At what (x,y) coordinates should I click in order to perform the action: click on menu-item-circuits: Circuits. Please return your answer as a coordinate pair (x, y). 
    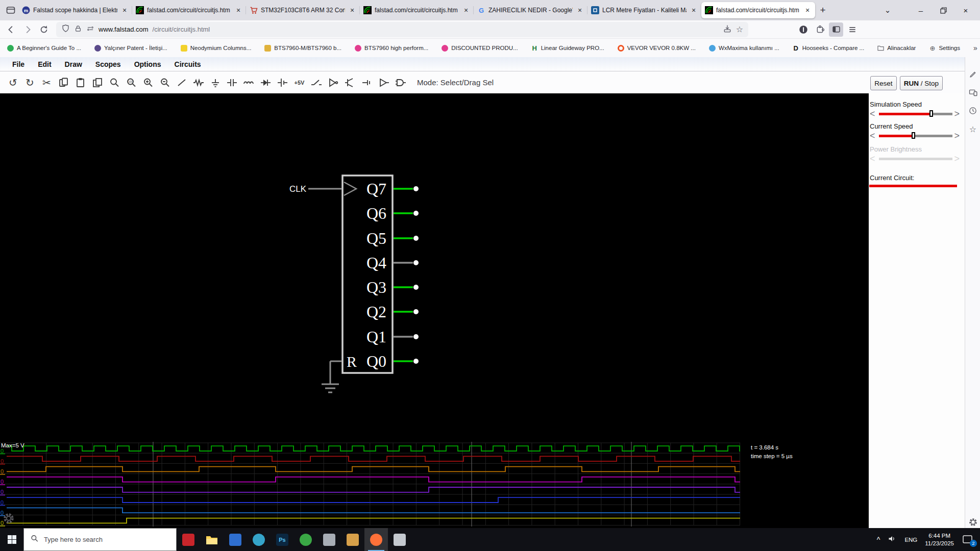
    Looking at the image, I should click on (188, 64).